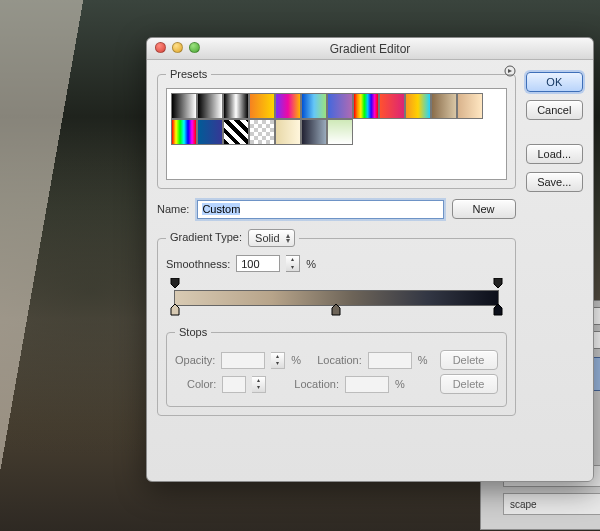  What do you see at coordinates (293, 264) in the screenshot?
I see `smoothness-stepper: ▴▾` at bounding box center [293, 264].